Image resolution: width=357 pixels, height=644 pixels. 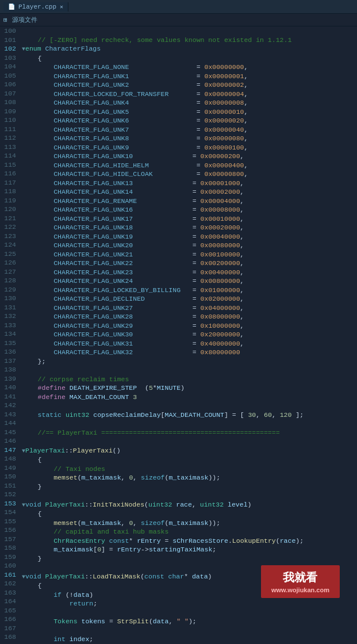 What do you see at coordinates (11, 7) in the screenshot?
I see `file-icon: 📄` at bounding box center [11, 7].